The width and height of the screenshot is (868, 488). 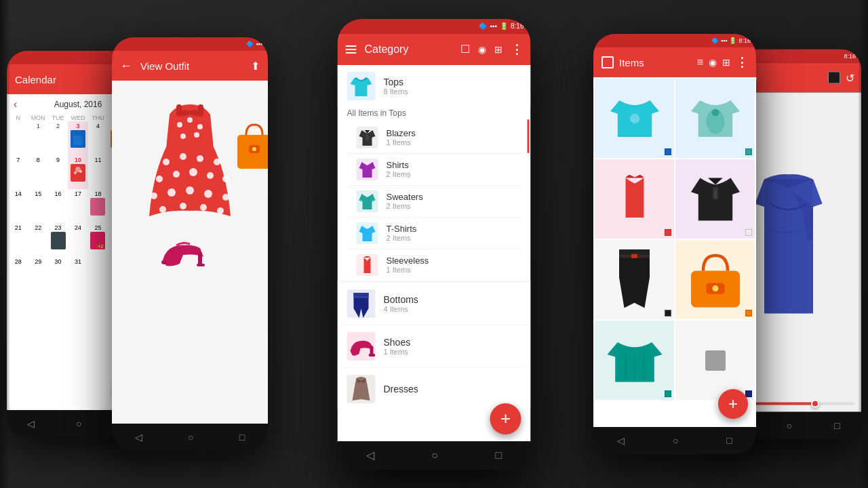 What do you see at coordinates (361, 346) in the screenshot?
I see `shoes-thumb` at bounding box center [361, 346].